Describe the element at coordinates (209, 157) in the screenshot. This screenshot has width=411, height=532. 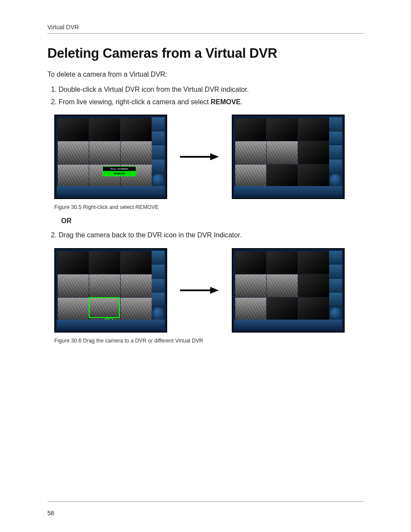
I see `figure-row-1: FULL SCREEN REMOVE` at that location.